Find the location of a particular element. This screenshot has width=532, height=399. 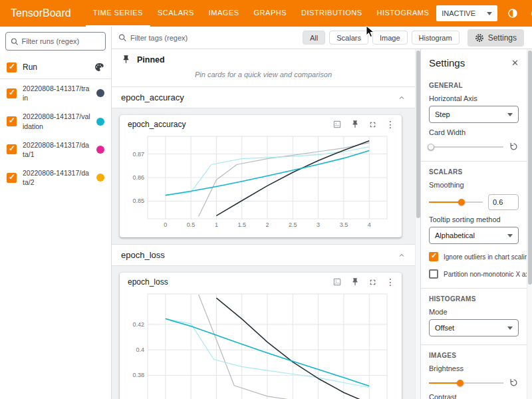

theme-toggle-icon is located at coordinates (513, 13).